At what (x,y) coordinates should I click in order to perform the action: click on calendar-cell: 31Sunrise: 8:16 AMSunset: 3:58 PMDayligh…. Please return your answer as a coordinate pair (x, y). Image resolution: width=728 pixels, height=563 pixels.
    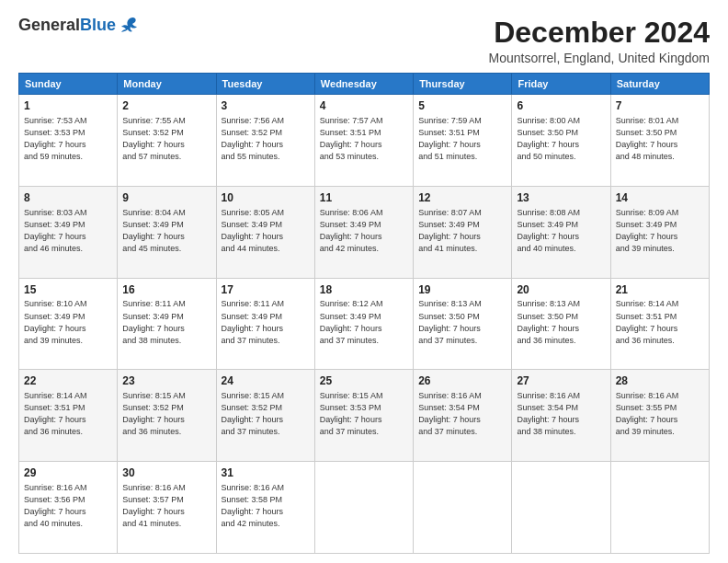
    Looking at the image, I should click on (265, 508).